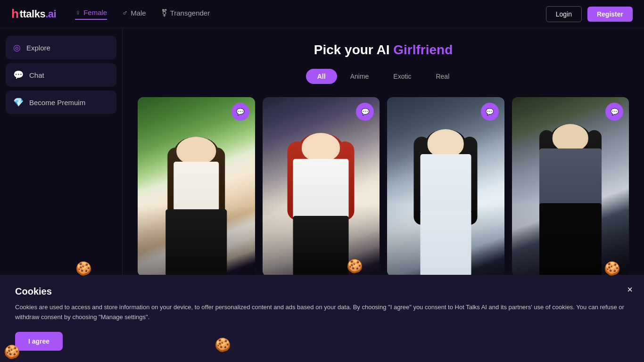 The image size is (644, 362). Describe the element at coordinates (365, 112) in the screenshot. I see `card2-chat-button: 💬` at that location.